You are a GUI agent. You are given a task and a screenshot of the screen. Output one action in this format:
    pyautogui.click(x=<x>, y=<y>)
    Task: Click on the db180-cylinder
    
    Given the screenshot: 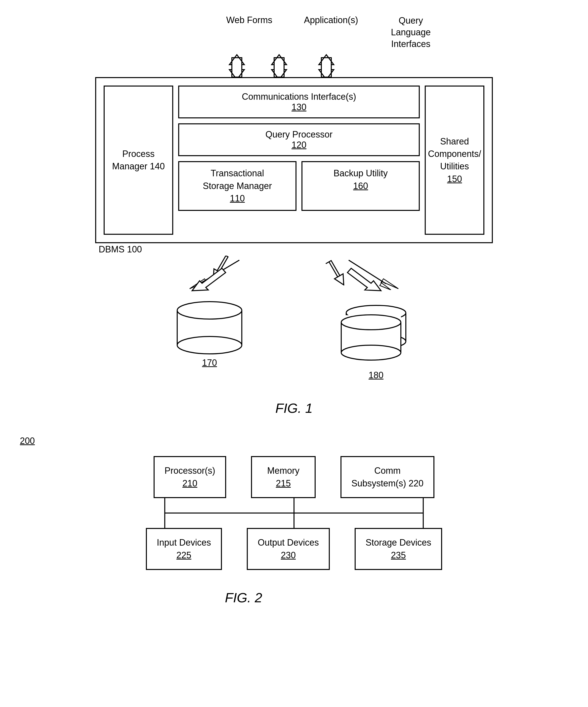 What is the action you would take?
    pyautogui.click(x=376, y=334)
    